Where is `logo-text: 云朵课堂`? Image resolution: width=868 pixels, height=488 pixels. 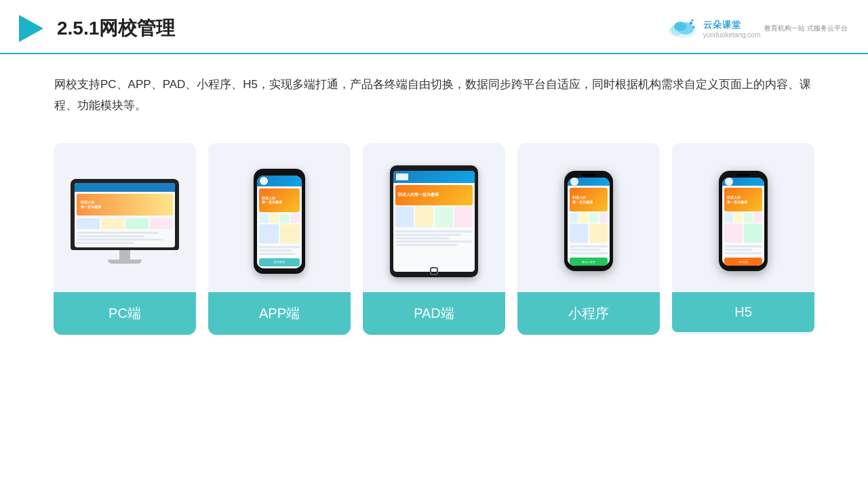
logo-text: 云朵课堂 is located at coordinates (732, 25).